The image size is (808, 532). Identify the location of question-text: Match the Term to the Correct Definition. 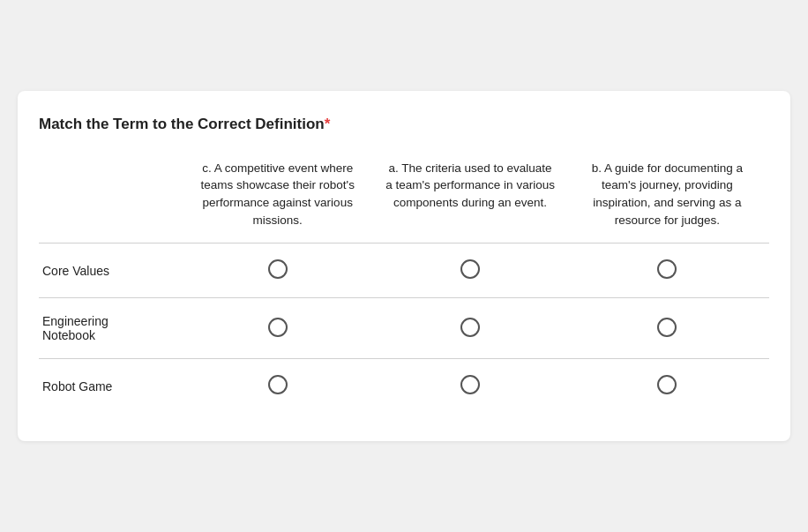
(182, 124).